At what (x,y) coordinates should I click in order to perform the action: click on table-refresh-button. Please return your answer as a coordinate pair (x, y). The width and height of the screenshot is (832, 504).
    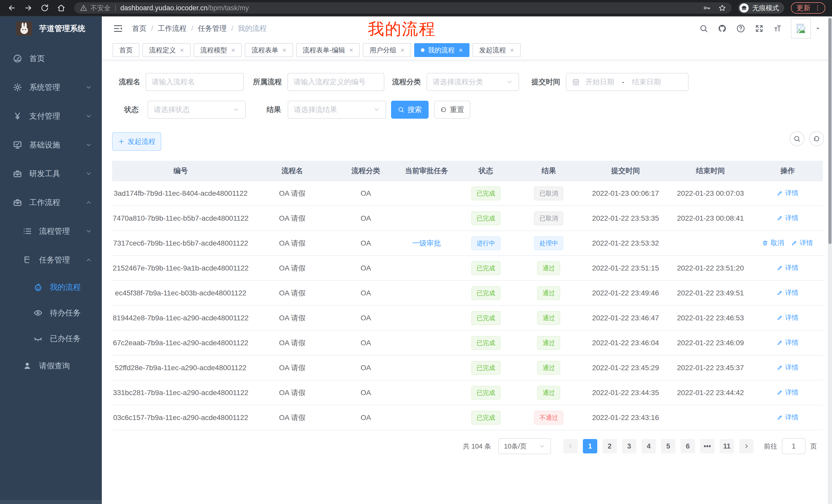
    Looking at the image, I should click on (816, 139).